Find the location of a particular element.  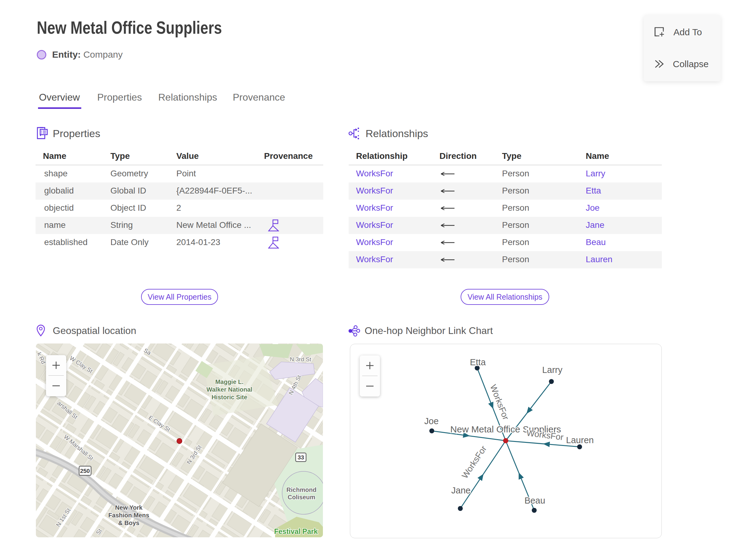

svg-text: New York is located at coordinates (129, 508).